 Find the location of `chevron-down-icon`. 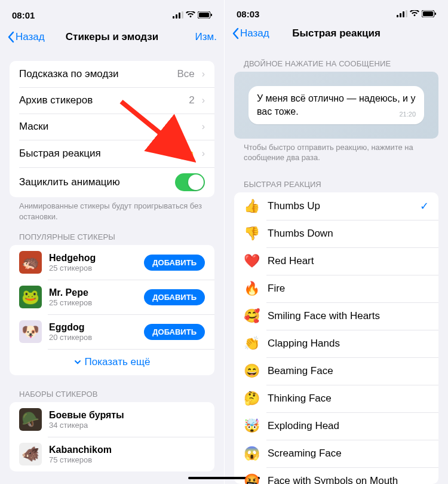

chevron-down-icon is located at coordinates (78, 362).